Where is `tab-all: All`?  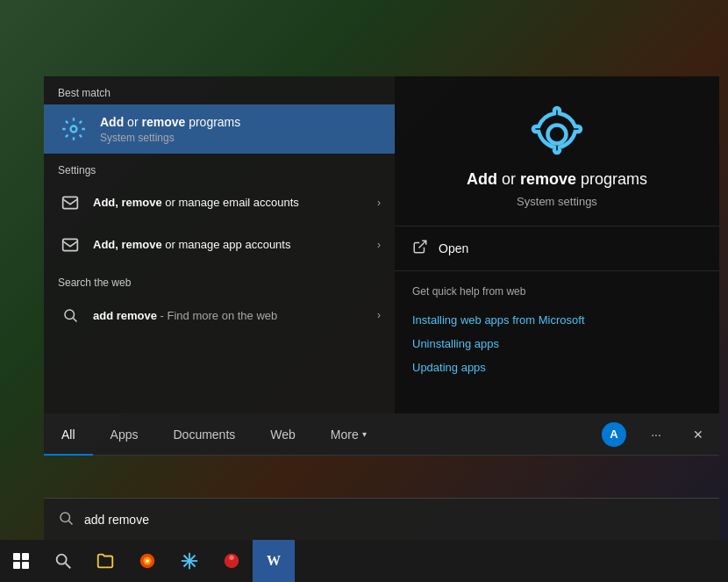
tab-all: All is located at coordinates (68, 435).